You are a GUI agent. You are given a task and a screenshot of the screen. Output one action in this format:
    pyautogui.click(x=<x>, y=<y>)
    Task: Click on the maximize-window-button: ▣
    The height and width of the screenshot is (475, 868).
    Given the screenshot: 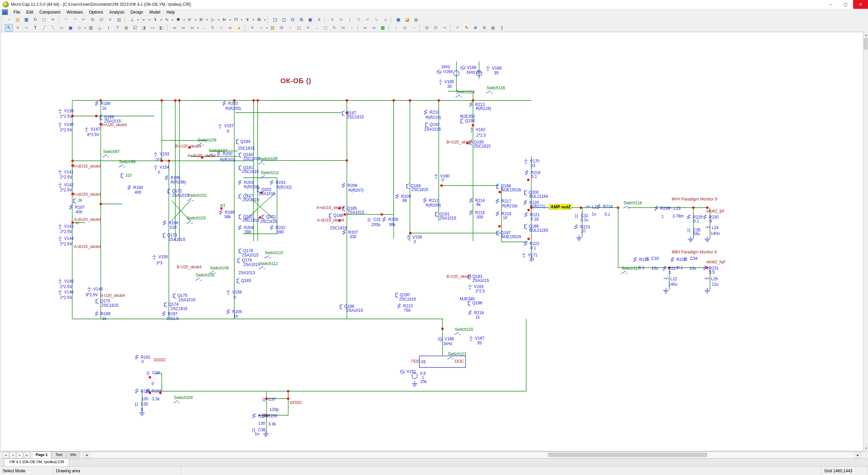 What is the action you would take?
    pyautogui.click(x=310, y=20)
    